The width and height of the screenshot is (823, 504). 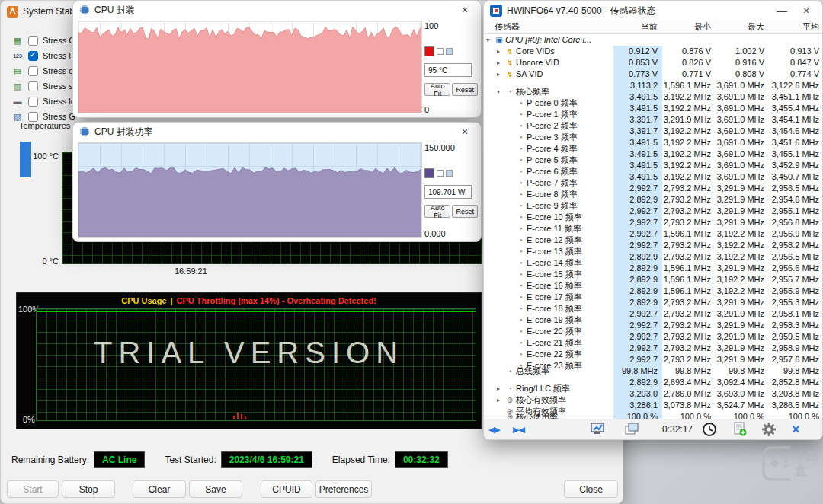 What do you see at coordinates (653, 268) in the screenshot?
I see `sensor-row: E-core 15 频率 2,892.9 MHz 1,596.1 MHz 3,2…` at bounding box center [653, 268].